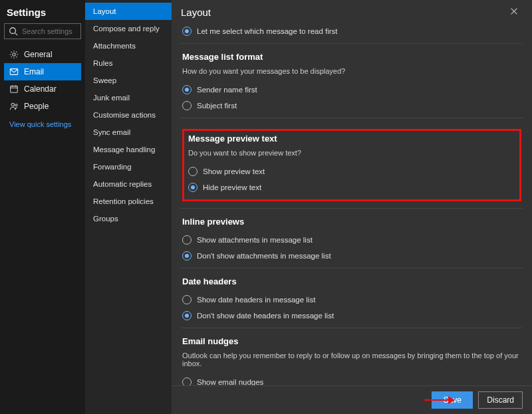 Image resolution: width=532 pixels, height=414 pixels. What do you see at coordinates (128, 80) in the screenshot?
I see `submenu-sweep: Sweep` at bounding box center [128, 80].